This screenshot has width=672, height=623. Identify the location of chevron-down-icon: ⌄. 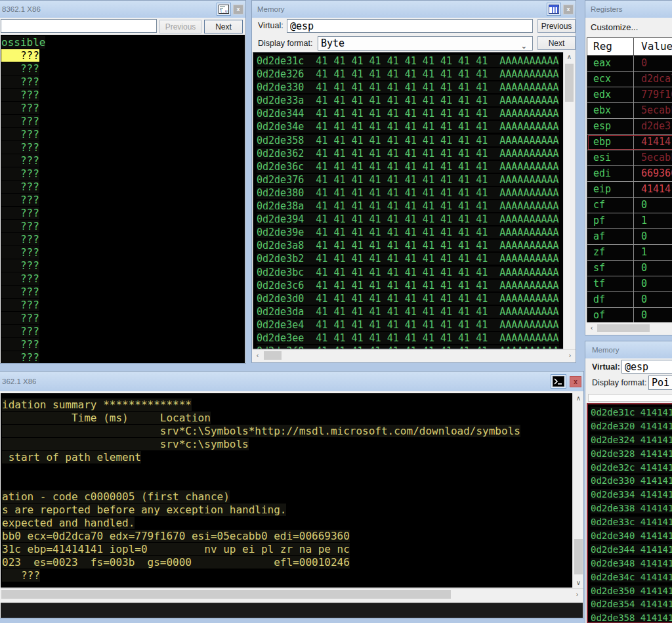
(524, 46).